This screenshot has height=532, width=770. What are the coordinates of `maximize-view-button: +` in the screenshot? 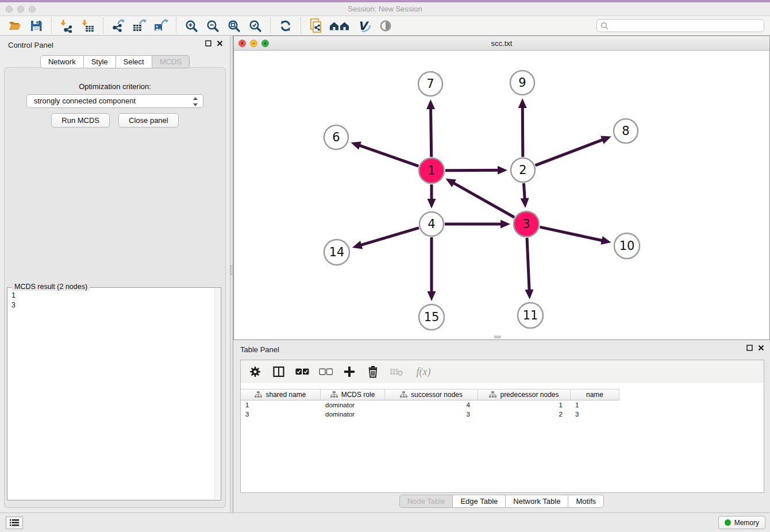 It's located at (265, 44).